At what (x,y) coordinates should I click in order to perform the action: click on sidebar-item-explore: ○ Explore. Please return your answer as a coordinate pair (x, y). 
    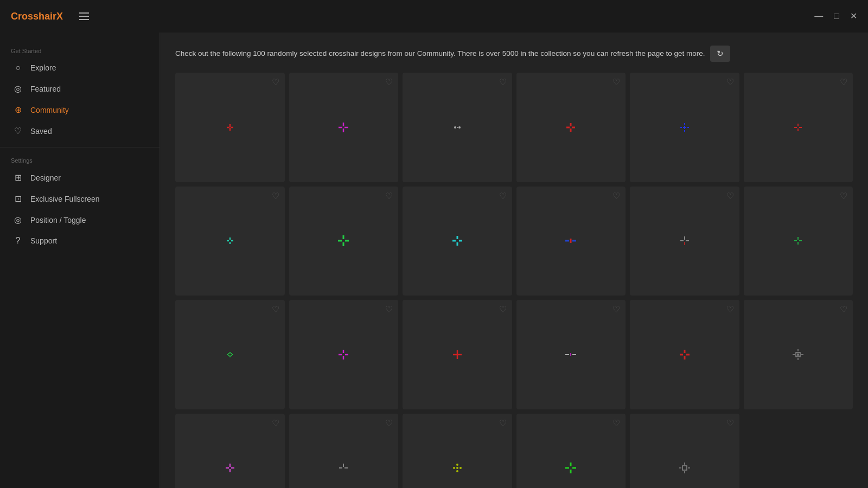
    Looking at the image, I should click on (80, 68).